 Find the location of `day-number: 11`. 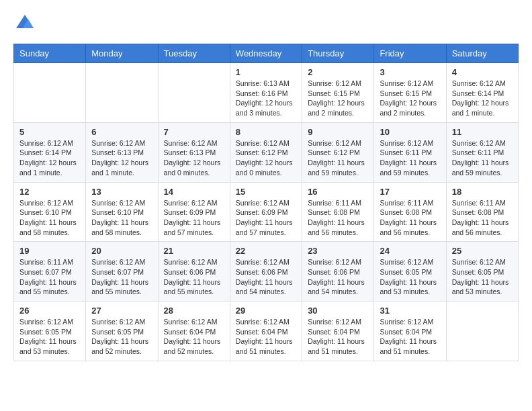

day-number: 11 is located at coordinates (482, 132).